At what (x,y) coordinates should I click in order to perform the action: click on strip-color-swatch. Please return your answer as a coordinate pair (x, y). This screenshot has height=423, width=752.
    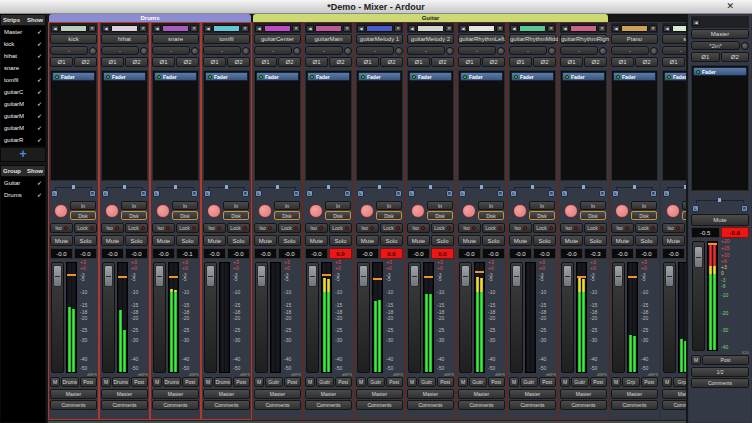
    Looking at the image, I should click on (380, 28).